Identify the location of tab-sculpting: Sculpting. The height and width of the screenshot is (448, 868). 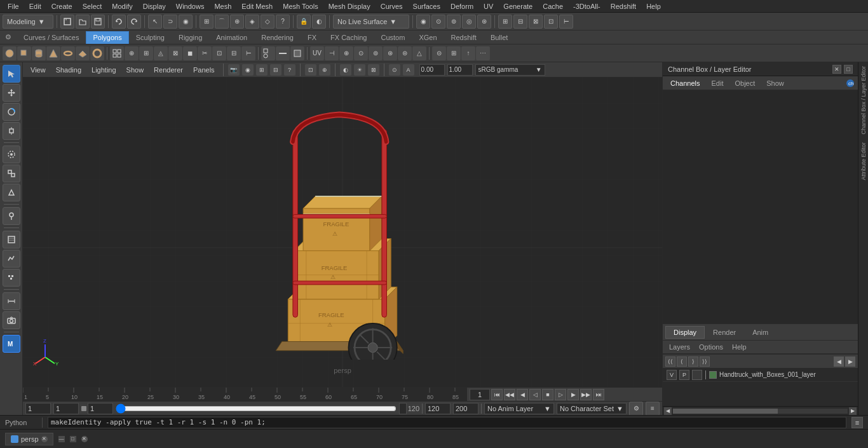
(150, 37).